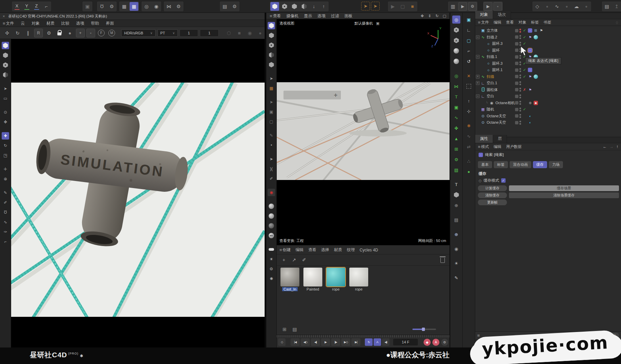 The image size is (621, 364). Describe the element at coordinates (5, 136) in the screenshot. I see `move-icon: ✚` at that location.